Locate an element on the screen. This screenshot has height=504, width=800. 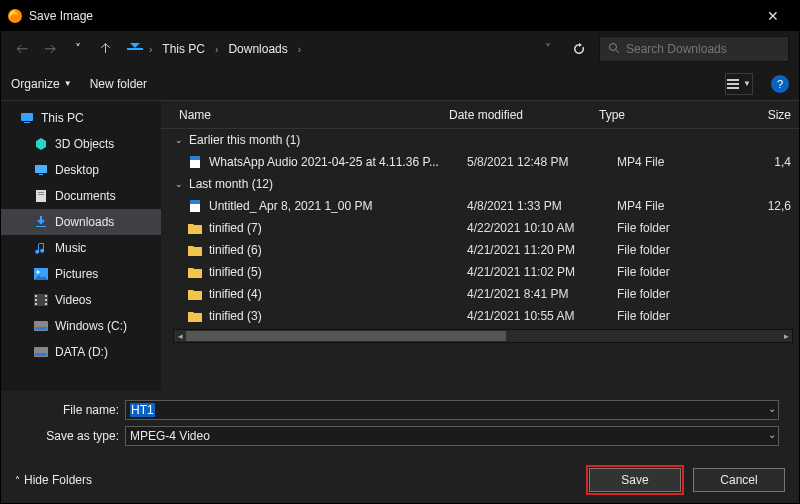
thispc-icon is located at coordinates (135, 49).